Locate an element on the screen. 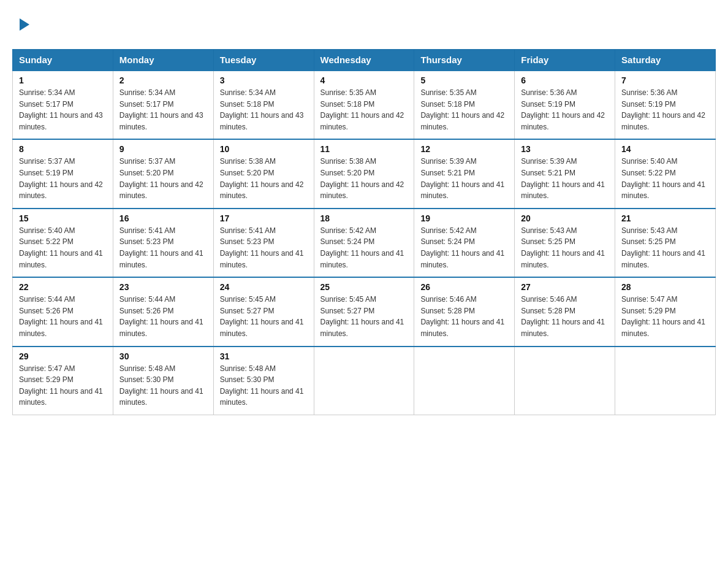 This screenshot has height=563, width=728. header-friday: Friday is located at coordinates (565, 60).